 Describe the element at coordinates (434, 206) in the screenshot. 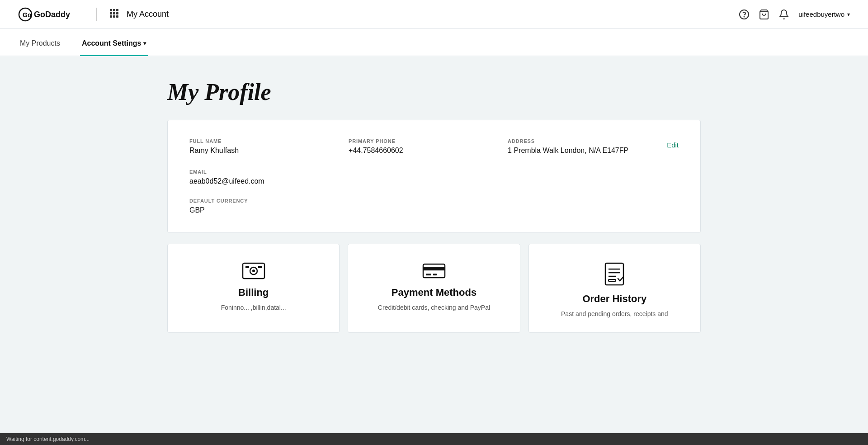

I see `profile-row-3: DEFAULT CURRENCY GBP` at that location.